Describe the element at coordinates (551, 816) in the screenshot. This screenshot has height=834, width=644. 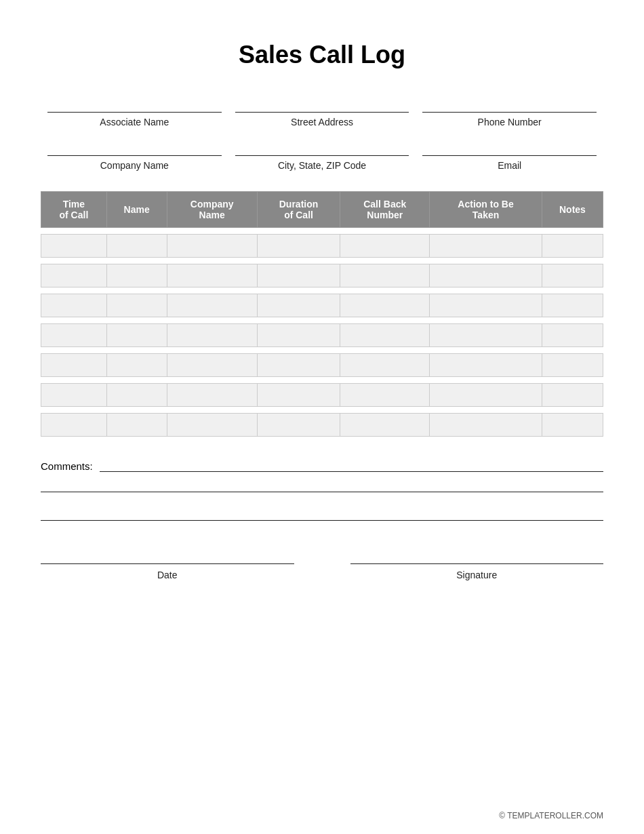
I see `footer: © TEMPLATEROLLER.COM` at that location.